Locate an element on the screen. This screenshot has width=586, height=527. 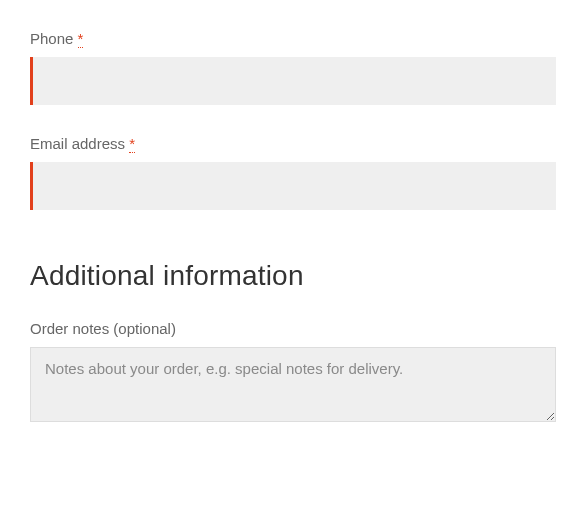
order-notes-label: Order notes (optional) is located at coordinates (293, 328).